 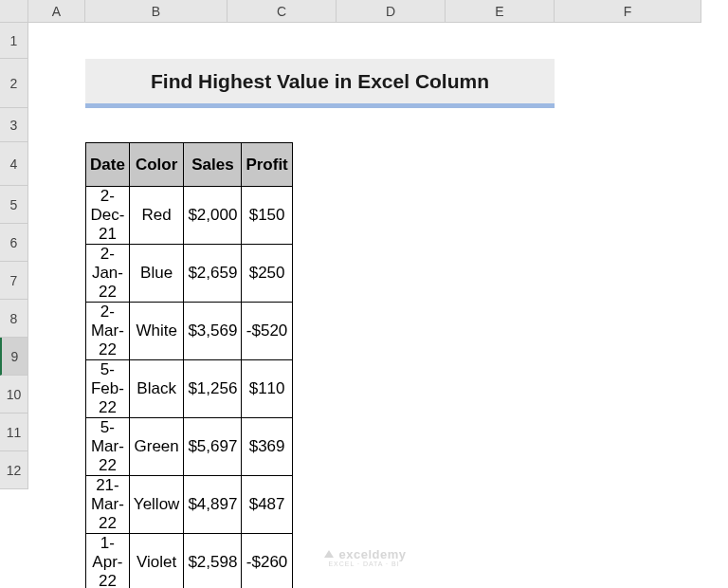 What do you see at coordinates (190, 332) in the screenshot?
I see `table-row: 2-Mar-22White$3,569-$520` at bounding box center [190, 332].